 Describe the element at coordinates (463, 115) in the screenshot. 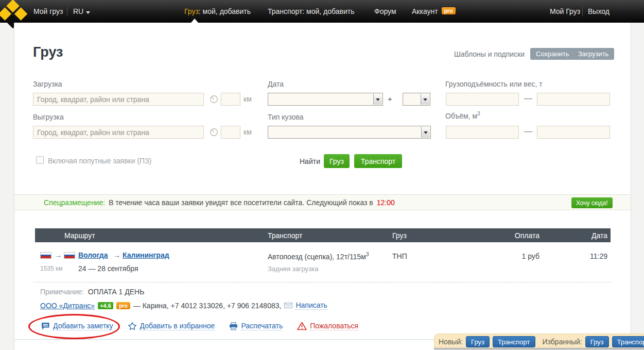

I see `volume-label: Объём, м3` at that location.